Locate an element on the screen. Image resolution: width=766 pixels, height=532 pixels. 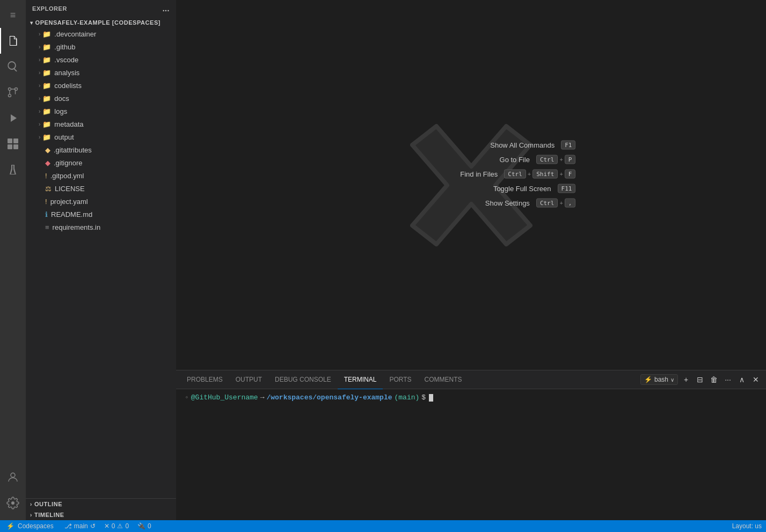
key: P is located at coordinates (570, 159).